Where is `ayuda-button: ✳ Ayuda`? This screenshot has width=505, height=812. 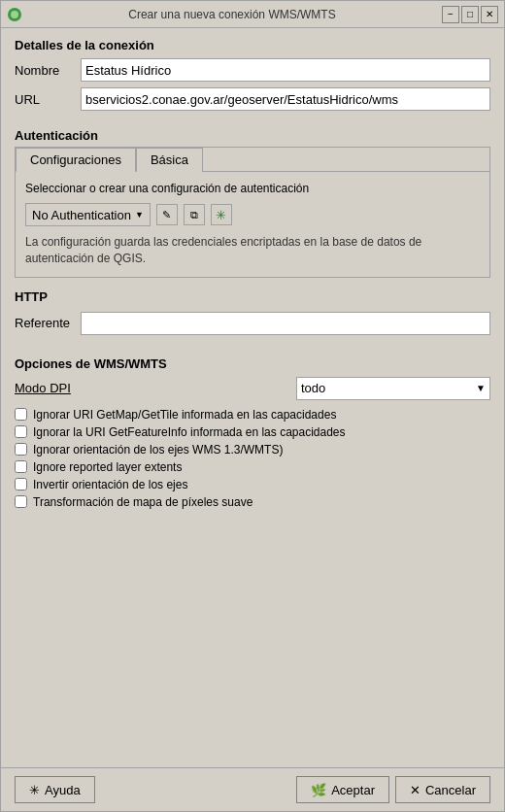
ayuda-button: ✳ Ayuda is located at coordinates (54, 790).